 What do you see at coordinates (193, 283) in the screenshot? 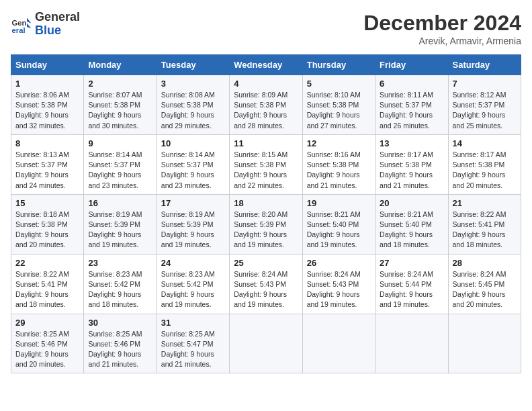
I see `calendar-cell: 24Sunrise: 8:23 AMSunset: 5:42 PMDayligh…` at bounding box center [193, 283].